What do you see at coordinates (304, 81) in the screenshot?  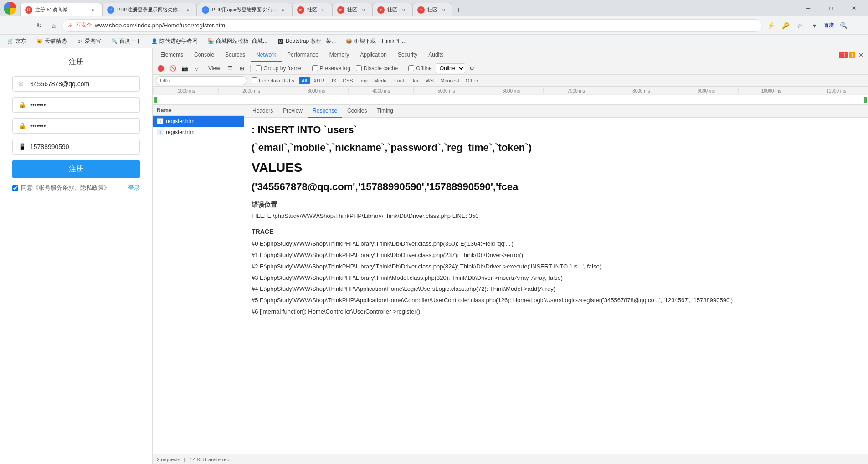 I see `filter-type-all: All` at bounding box center [304, 81].